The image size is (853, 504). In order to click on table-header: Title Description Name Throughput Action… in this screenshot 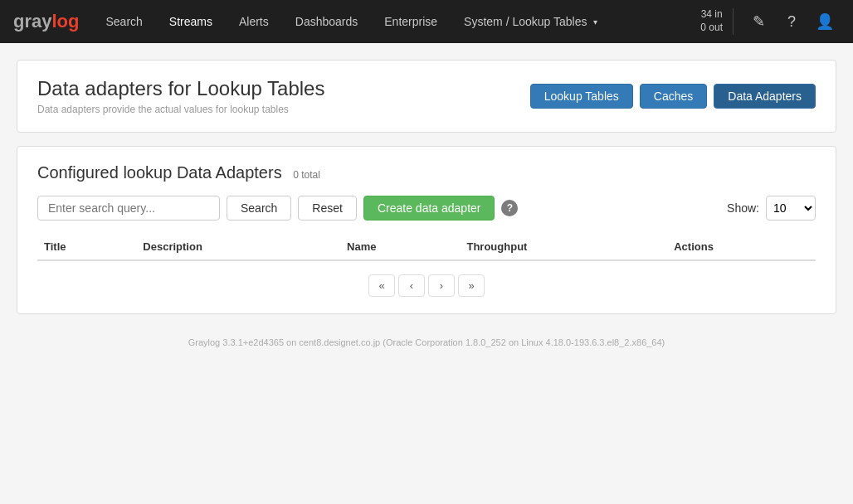, I will do `click(426, 247)`.